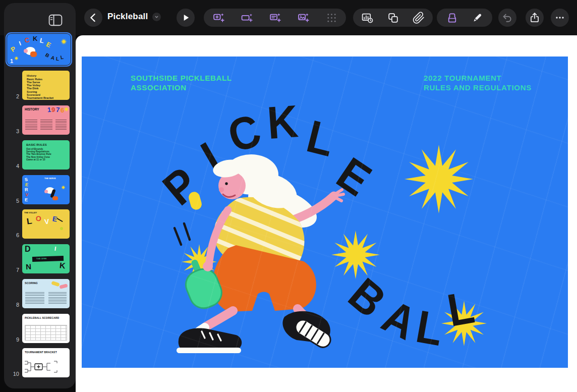 This screenshot has height=392, width=577. I want to click on slide-thumbnail-9: 9 PICKLEBALL SCORECARD, so click(40, 329).